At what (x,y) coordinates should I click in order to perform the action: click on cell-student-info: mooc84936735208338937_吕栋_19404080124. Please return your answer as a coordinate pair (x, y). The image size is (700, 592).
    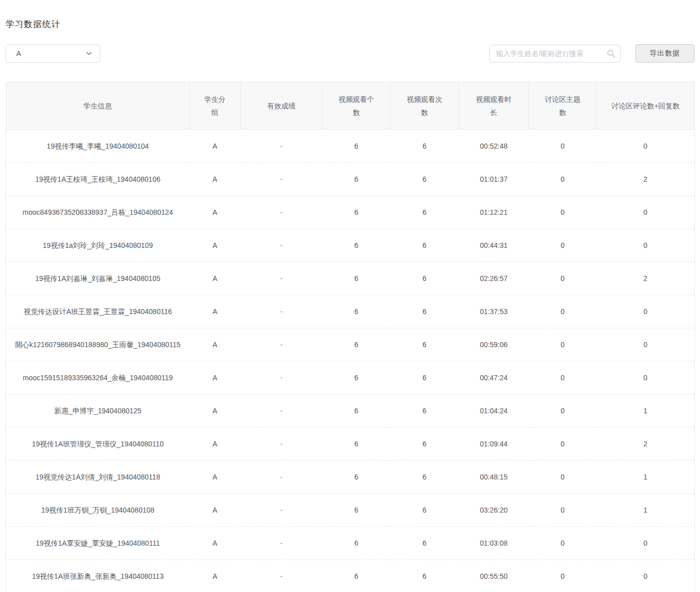
    Looking at the image, I should click on (98, 213).